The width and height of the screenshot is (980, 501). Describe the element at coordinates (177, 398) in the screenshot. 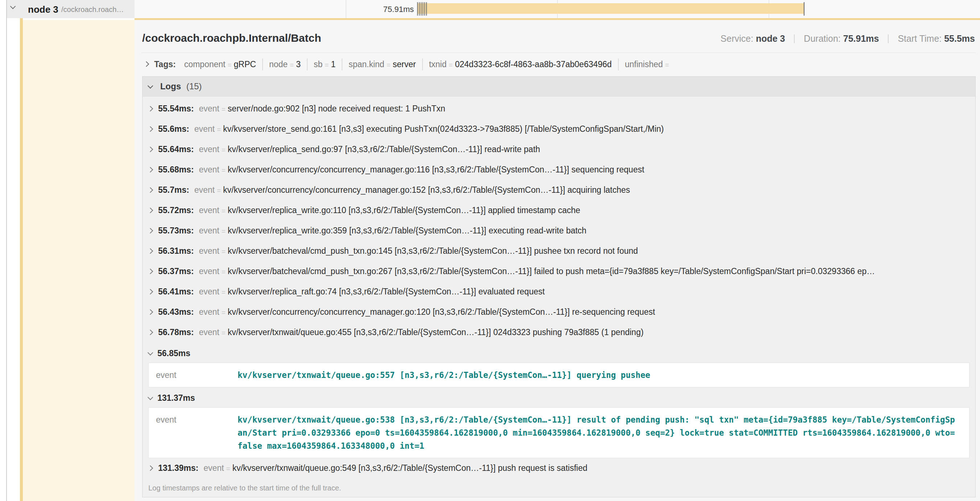

I see `log-timestamp: 131.37ms` at that location.